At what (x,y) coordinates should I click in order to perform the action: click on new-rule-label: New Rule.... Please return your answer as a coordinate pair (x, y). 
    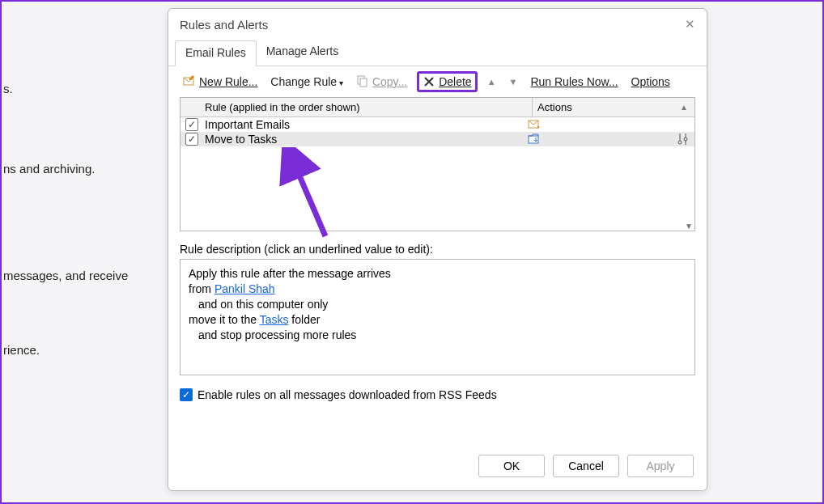
    Looking at the image, I should click on (228, 82).